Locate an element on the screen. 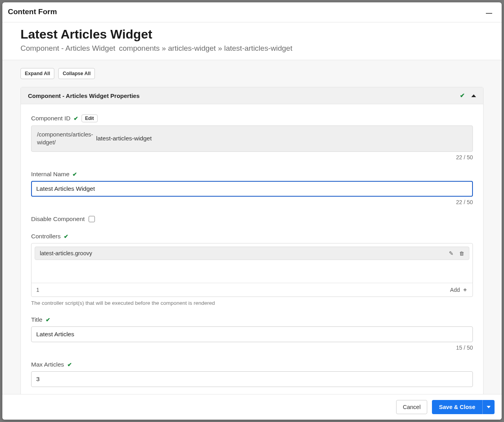 The image size is (504, 422). controllers-list: latest-articles.groovy is located at coordinates (252, 263).